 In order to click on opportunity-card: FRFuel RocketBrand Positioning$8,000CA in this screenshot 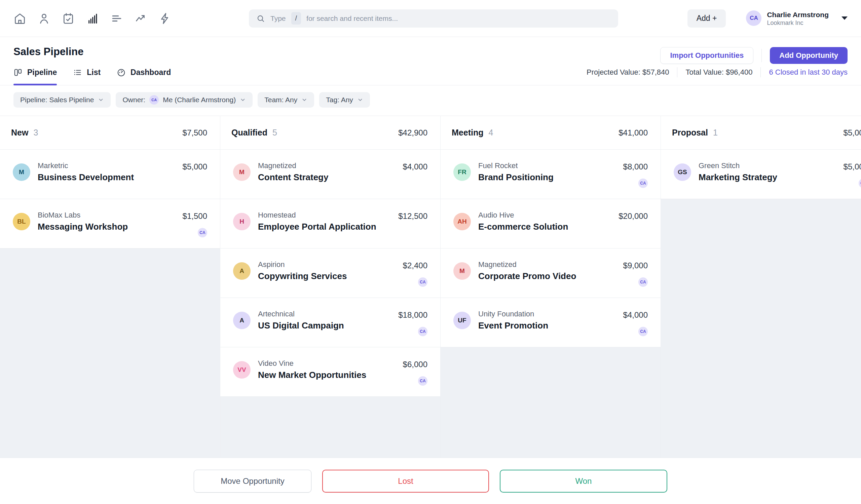, I will do `click(551, 174)`.